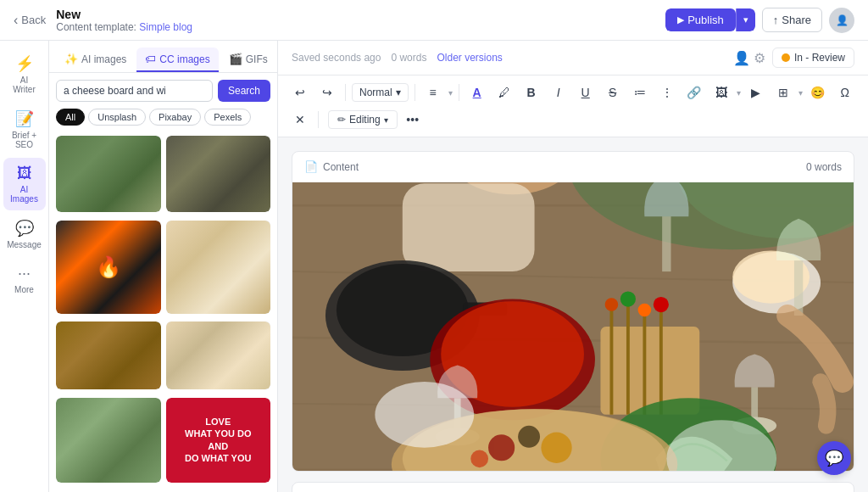  What do you see at coordinates (613, 92) in the screenshot?
I see `strikethrough-button: S` at bounding box center [613, 92].